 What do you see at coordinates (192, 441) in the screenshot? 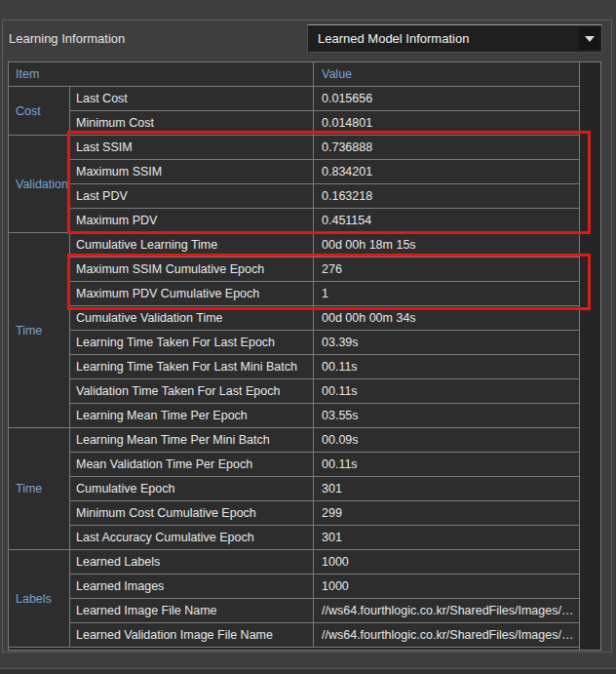
I see `row-label: Learning Mean Time Per Mini Batch` at bounding box center [192, 441].